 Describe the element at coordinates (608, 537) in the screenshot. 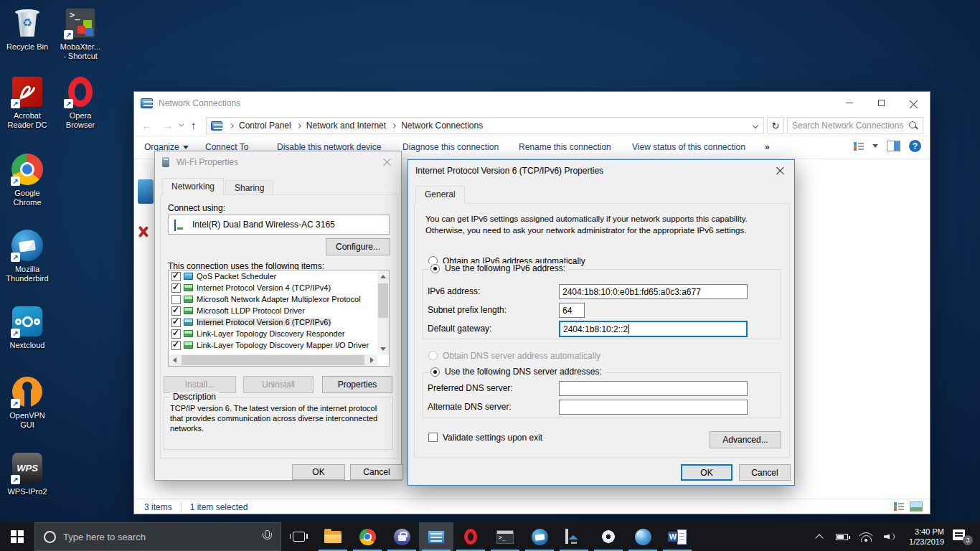

I see `taskbar-settings` at that location.